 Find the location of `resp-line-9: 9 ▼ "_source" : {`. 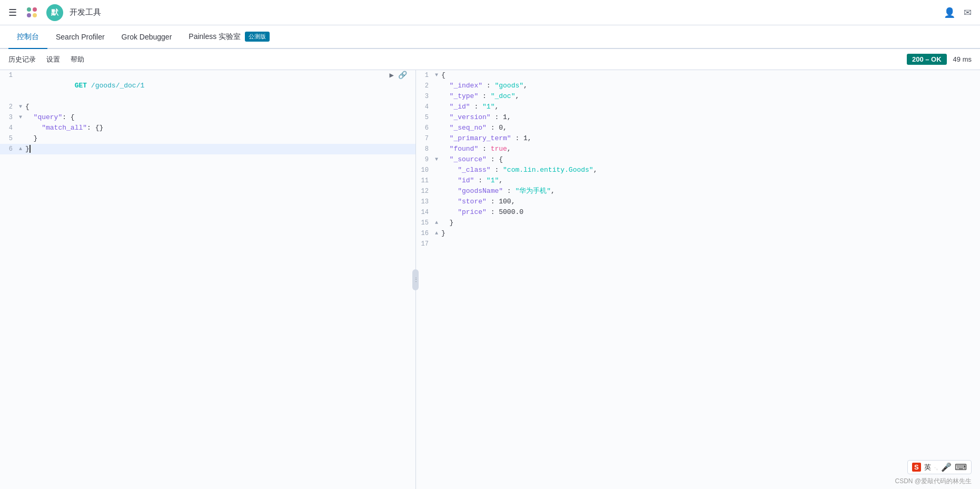

resp-line-9: 9 ▼ "_source" : { is located at coordinates (698, 160).